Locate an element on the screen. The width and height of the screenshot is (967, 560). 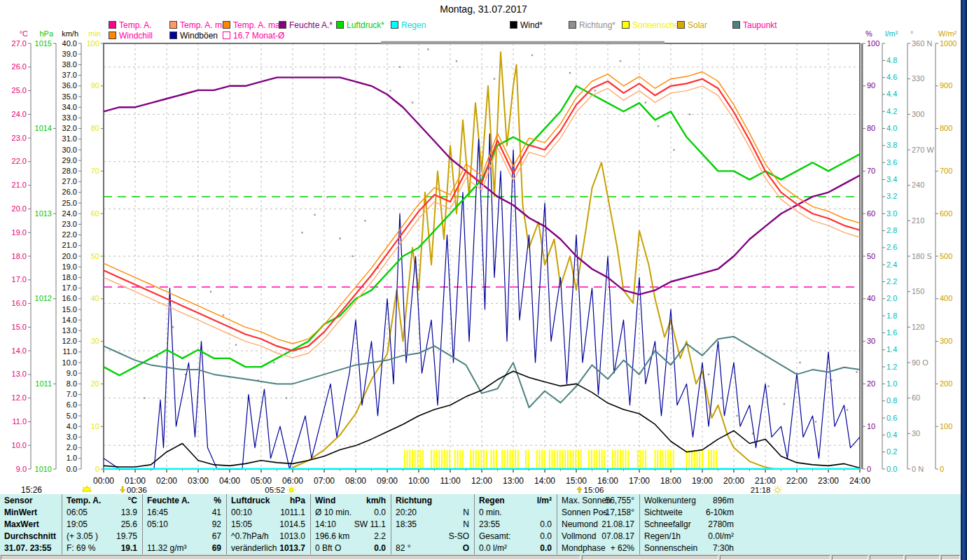
svg-text: 1012 is located at coordinates (43, 298).